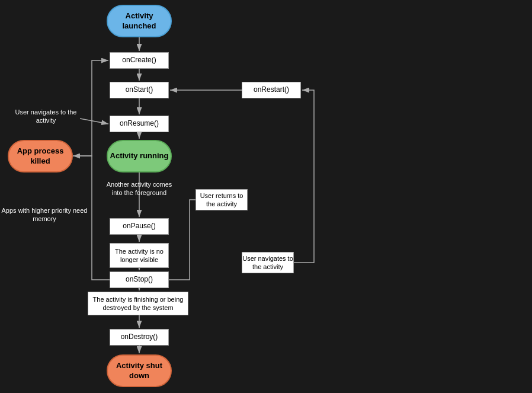  What do you see at coordinates (139, 255) in the screenshot?
I see `no-longer-visible-box: The activity is no longer visible` at bounding box center [139, 255].